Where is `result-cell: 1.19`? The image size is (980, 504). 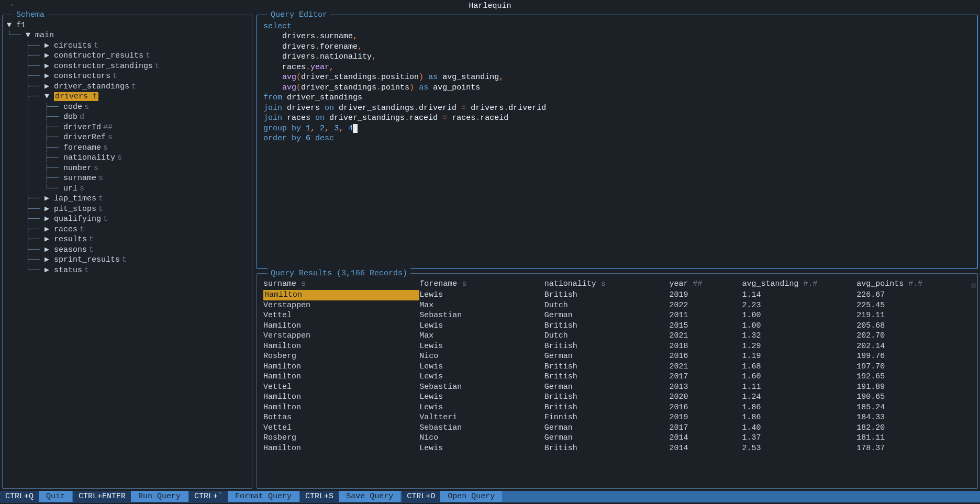
result-cell: 1.19 is located at coordinates (800, 356).